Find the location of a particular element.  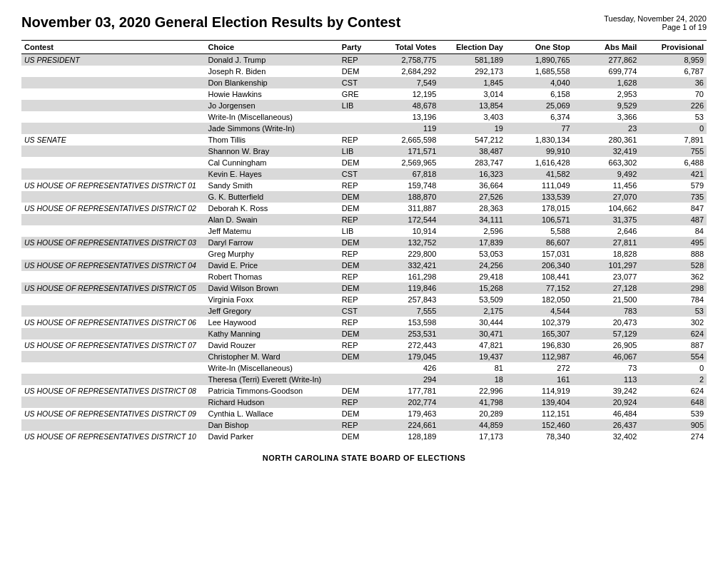

choice-cell: Cynthia L. Wallace is located at coordinates (273, 414).